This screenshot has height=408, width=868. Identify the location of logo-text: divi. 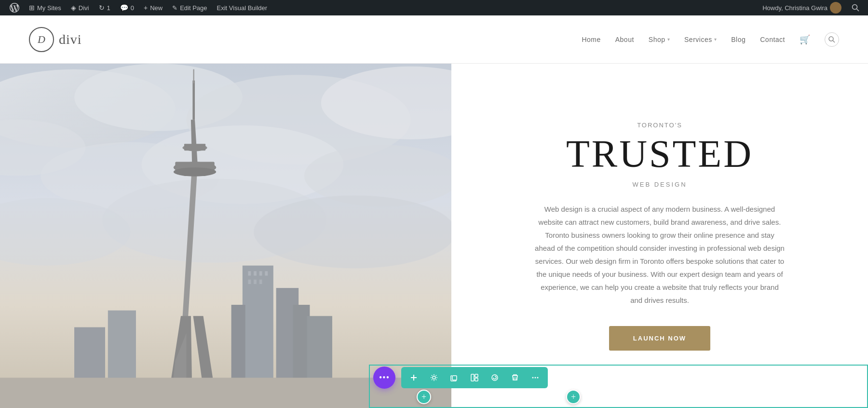
(70, 40).